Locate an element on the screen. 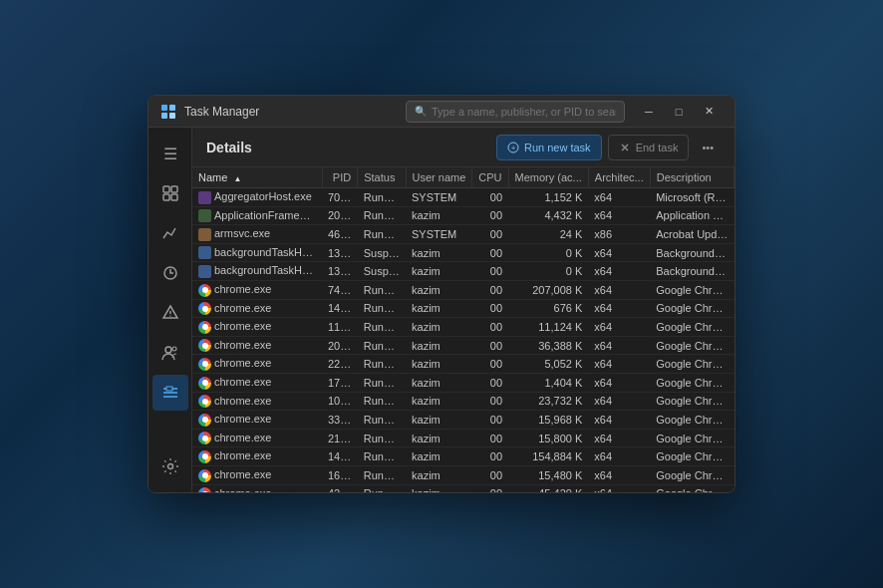 The height and width of the screenshot is (588, 883). cell-name: ApplicationFrameHo... is located at coordinates (257, 215).